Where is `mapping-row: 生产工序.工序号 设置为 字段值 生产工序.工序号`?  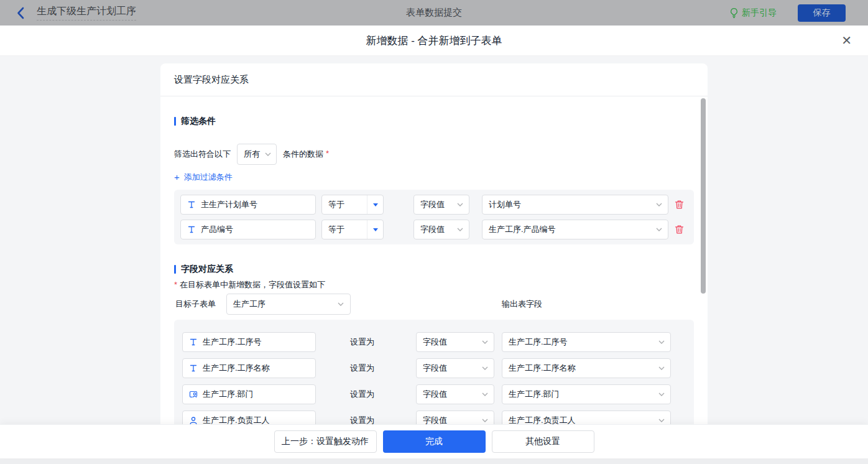
mapping-row: 生产工序.工序号 设置为 字段值 生产工序.工序号 is located at coordinates (435, 342).